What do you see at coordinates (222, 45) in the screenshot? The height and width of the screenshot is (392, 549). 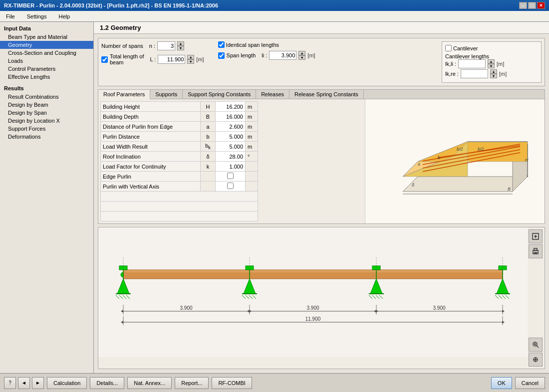 I see `identical-spans-checkbox` at bounding box center [222, 45].